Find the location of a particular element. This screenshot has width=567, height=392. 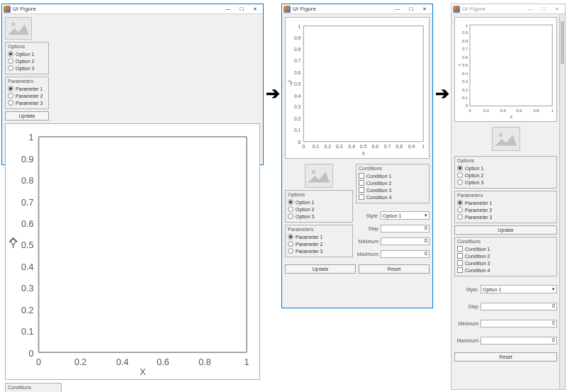

titlebar: UI Figure — ☐ ✕ is located at coordinates (133, 9).